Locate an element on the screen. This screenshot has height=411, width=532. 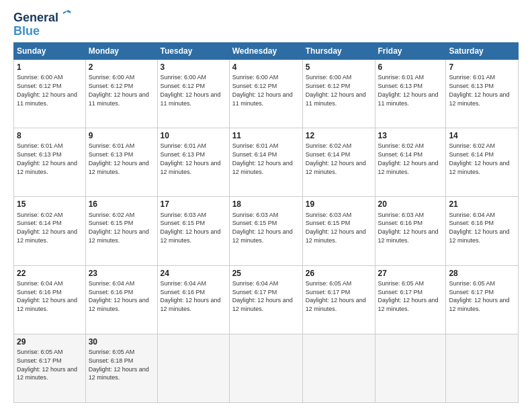
day-info: Sunrise: 6:03 AMSunset: 6:16 PMDaylight:… is located at coordinates (408, 228).